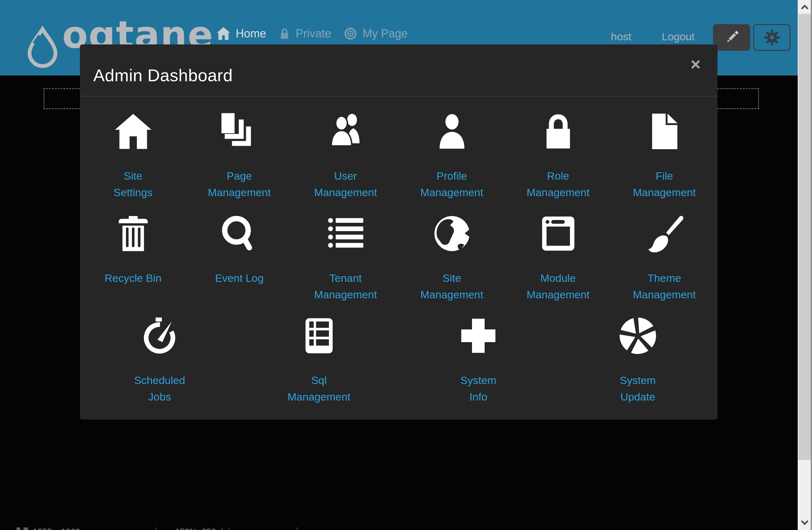  Describe the element at coordinates (621, 37) in the screenshot. I see `username-link: host` at that location.